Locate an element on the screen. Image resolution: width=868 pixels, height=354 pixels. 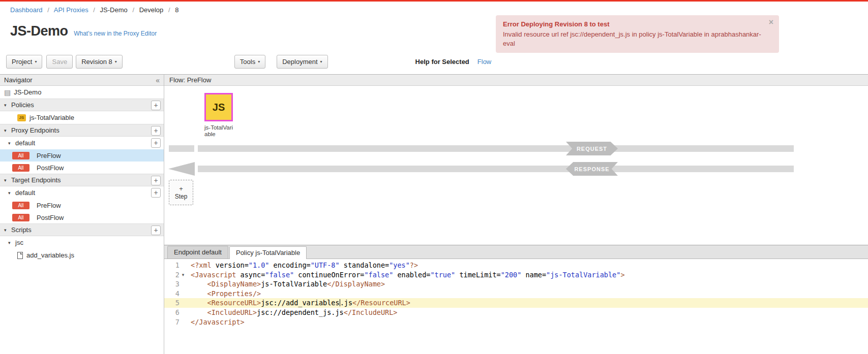
code-line: 7</Javascript> is located at coordinates (516, 322).